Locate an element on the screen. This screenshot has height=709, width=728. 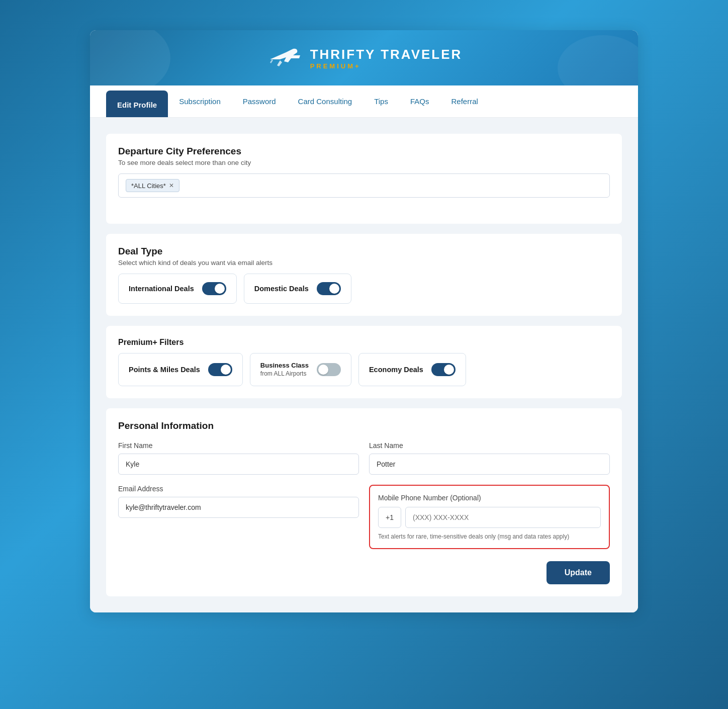
nav-item-subscription: Subscription is located at coordinates (200, 102).